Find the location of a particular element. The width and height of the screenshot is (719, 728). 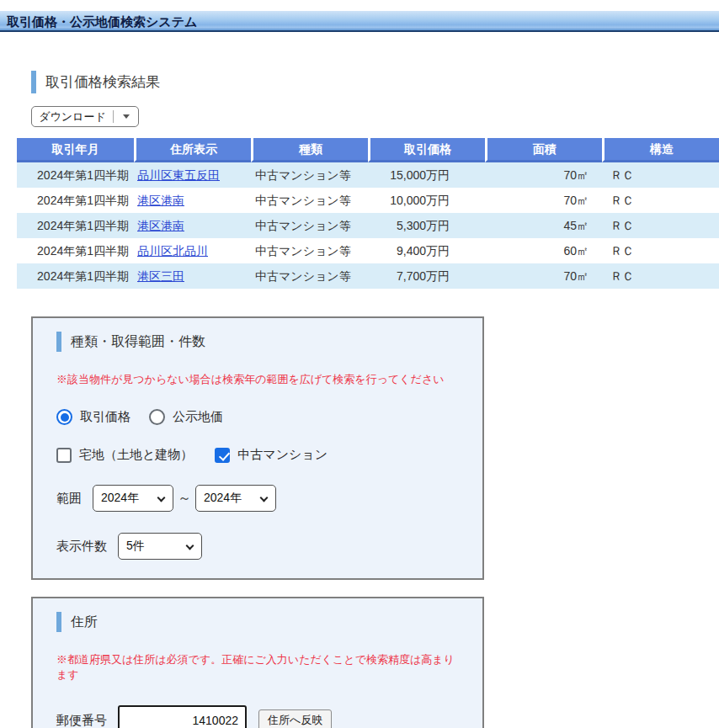

postal-code-row: 郵便番号 住所へ反映 is located at coordinates (261, 717).